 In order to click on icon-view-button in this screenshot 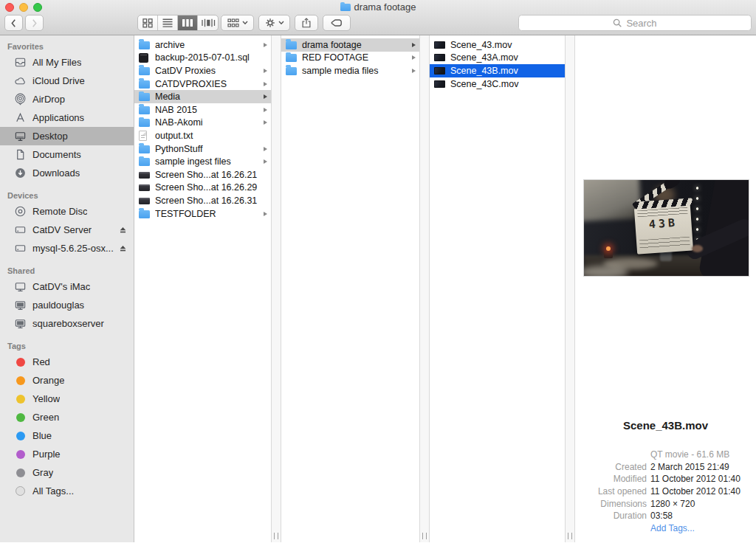, I will do `click(148, 23)`.